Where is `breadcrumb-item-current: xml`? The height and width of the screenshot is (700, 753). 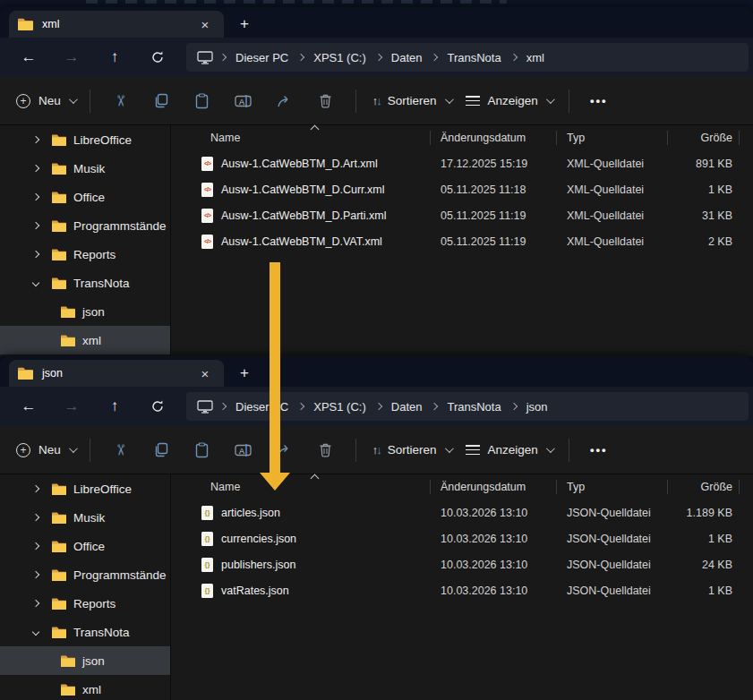 breadcrumb-item-current: xml is located at coordinates (535, 57).